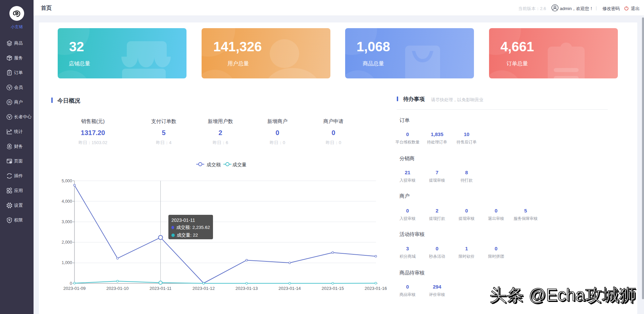  I want to click on svg-text: 头条 @Echa攻城狮, so click(563, 295).